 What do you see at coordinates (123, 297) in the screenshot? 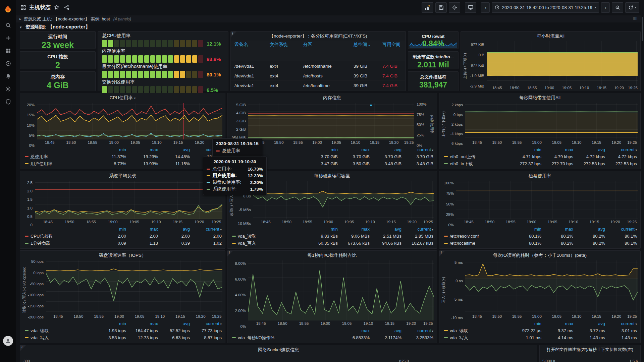
I see `graph-panel-disk-iops: 磁盘读写速率（IOPS） 读取(-) / 写入(+) I/O ops/sec 5…` at bounding box center [123, 297].